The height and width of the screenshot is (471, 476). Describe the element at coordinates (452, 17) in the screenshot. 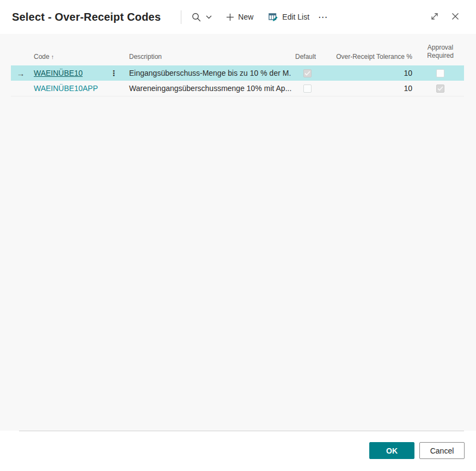

I see `window-controls` at that location.